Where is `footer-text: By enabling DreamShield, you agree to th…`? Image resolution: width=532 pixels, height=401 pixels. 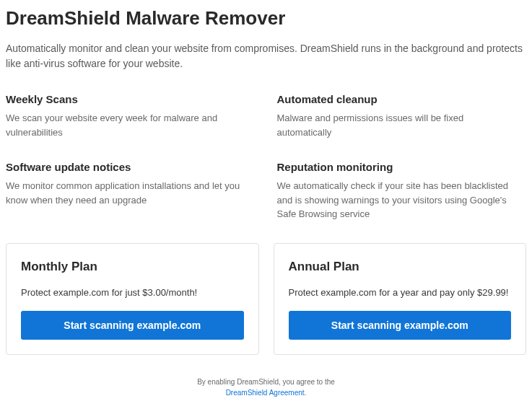
footer-text: By enabling DreamShield, you agree to th… is located at coordinates (266, 382).